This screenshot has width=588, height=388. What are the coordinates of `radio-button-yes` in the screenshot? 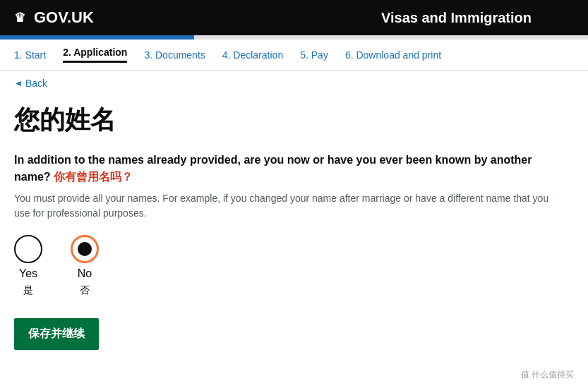 It's located at (28, 249).